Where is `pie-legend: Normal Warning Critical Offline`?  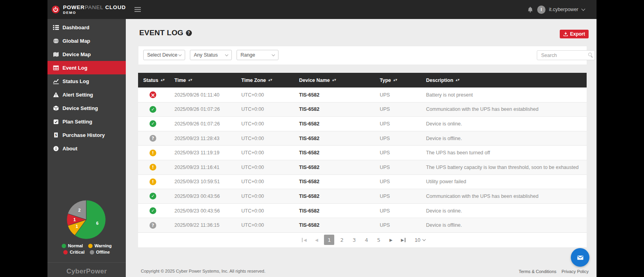
pie-legend: Normal Warning Critical Offline is located at coordinates (87, 249).